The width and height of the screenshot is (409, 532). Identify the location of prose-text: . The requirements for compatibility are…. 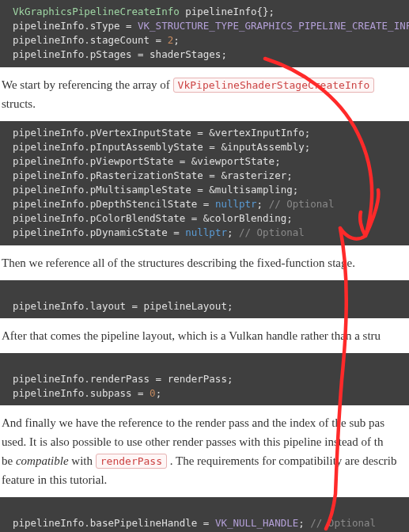
(282, 461).